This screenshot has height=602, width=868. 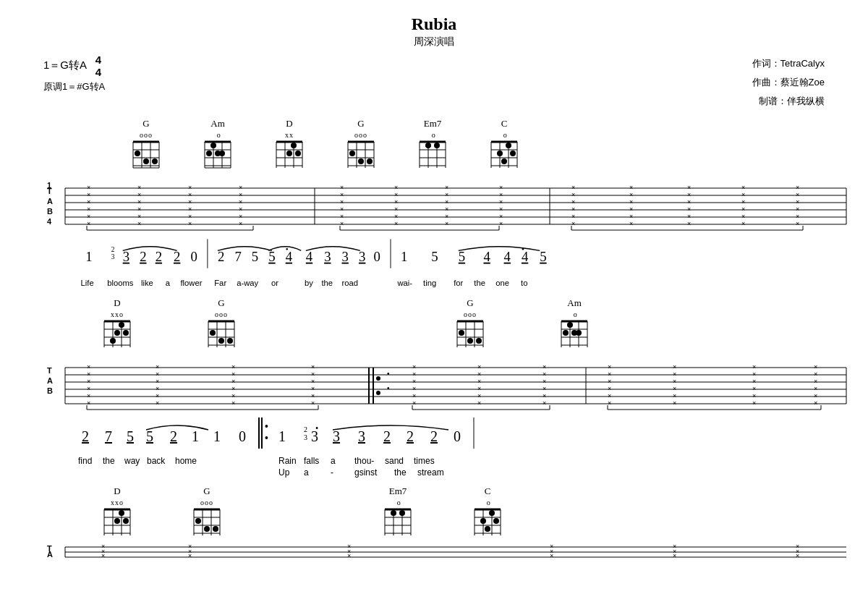 I want to click on chord-G-4: G ooo, so click(x=470, y=324).